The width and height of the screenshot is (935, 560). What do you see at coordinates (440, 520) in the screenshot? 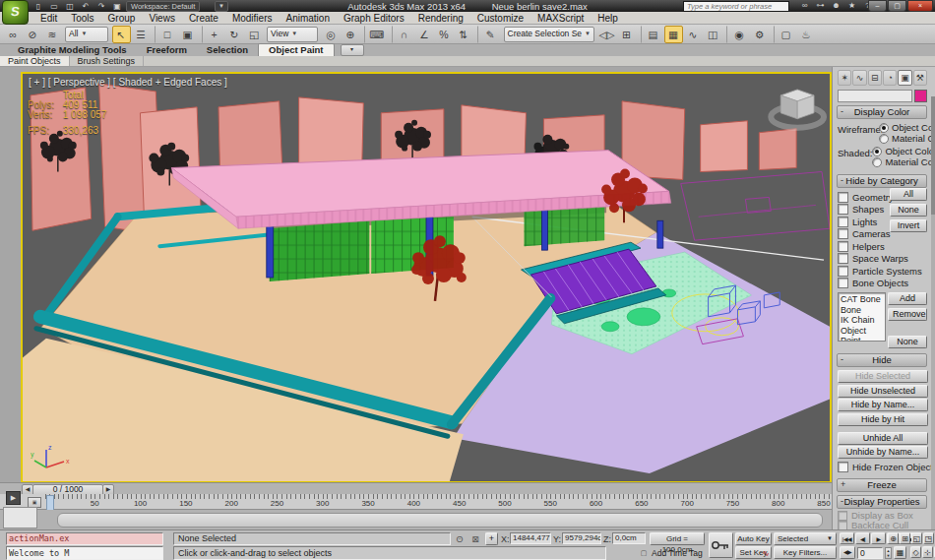
I see `track-bar-scrollbar` at bounding box center [440, 520].